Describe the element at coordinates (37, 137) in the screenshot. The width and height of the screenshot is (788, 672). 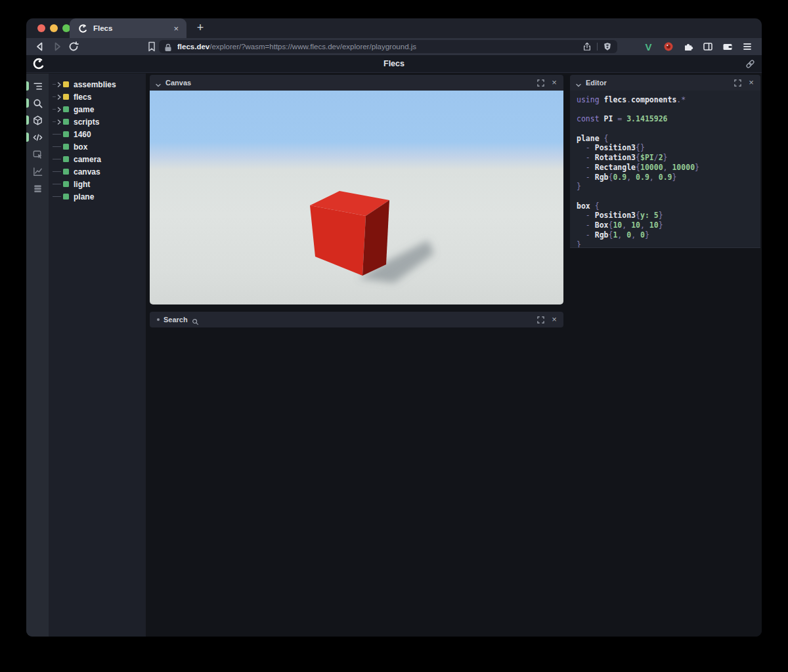
I see `nav-code-icon` at that location.